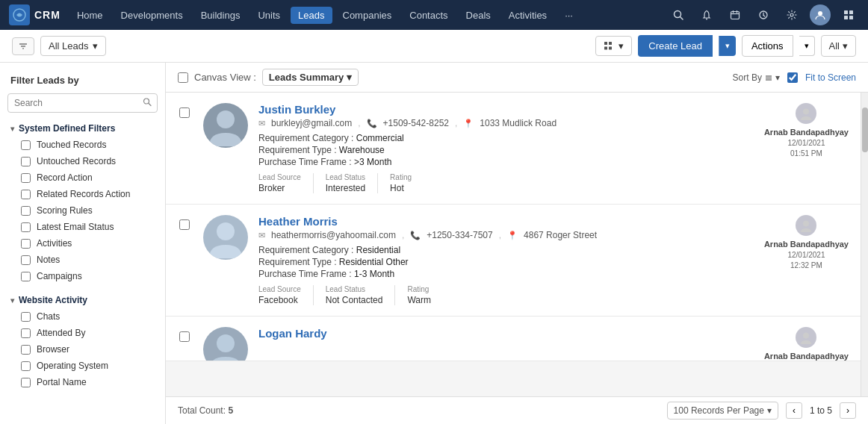  What do you see at coordinates (34, 15) in the screenshot?
I see `logo: CRM` at bounding box center [34, 15].